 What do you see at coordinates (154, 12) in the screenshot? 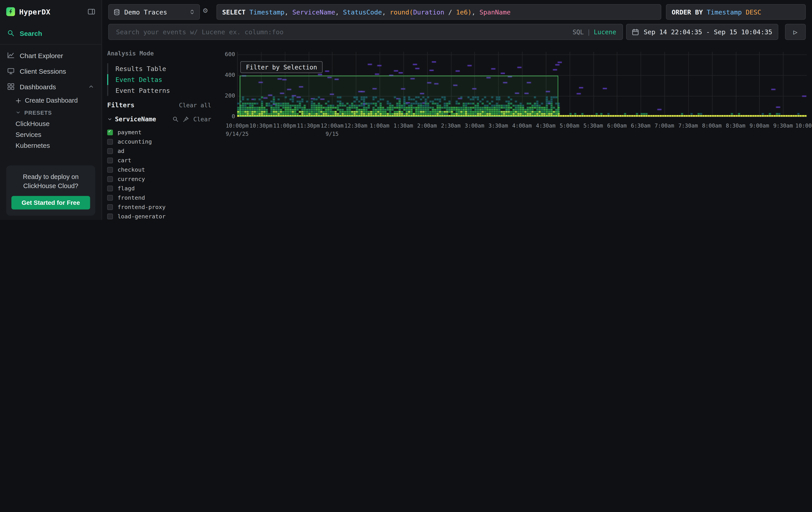
I see `source-select: Demo Traces` at bounding box center [154, 12].